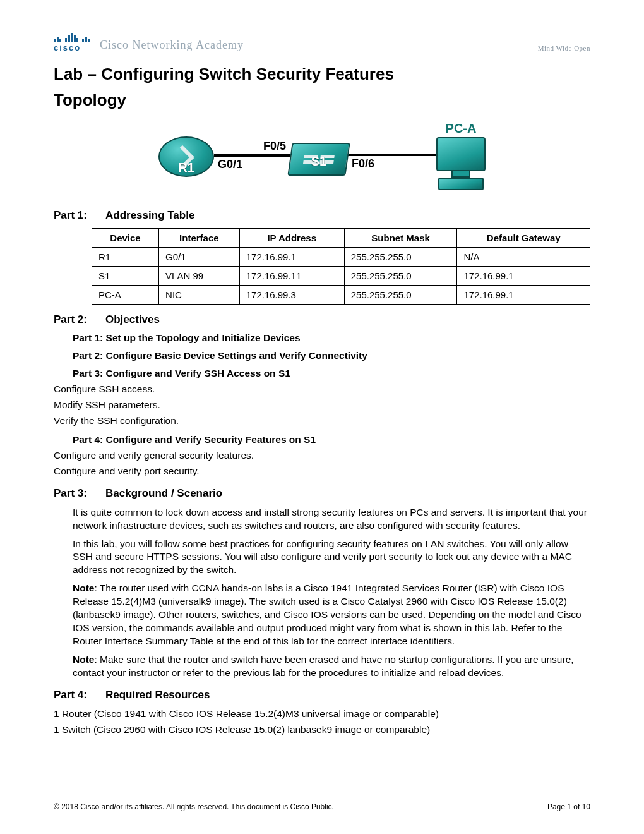 This screenshot has width=644, height=834. What do you see at coordinates (322, 406) in the screenshot?
I see `objective-p3-item: Modify SSH parameters.` at bounding box center [322, 406].